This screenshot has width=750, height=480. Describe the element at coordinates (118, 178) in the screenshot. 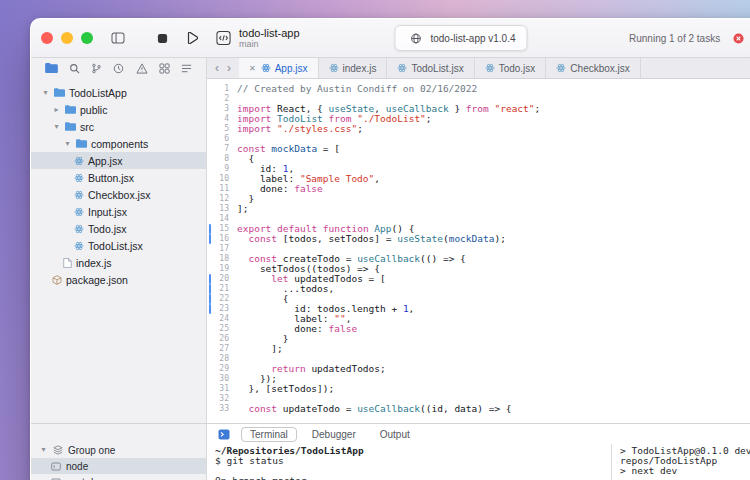

I see `tree-item-button-jsx: Button.jsx` at that location.